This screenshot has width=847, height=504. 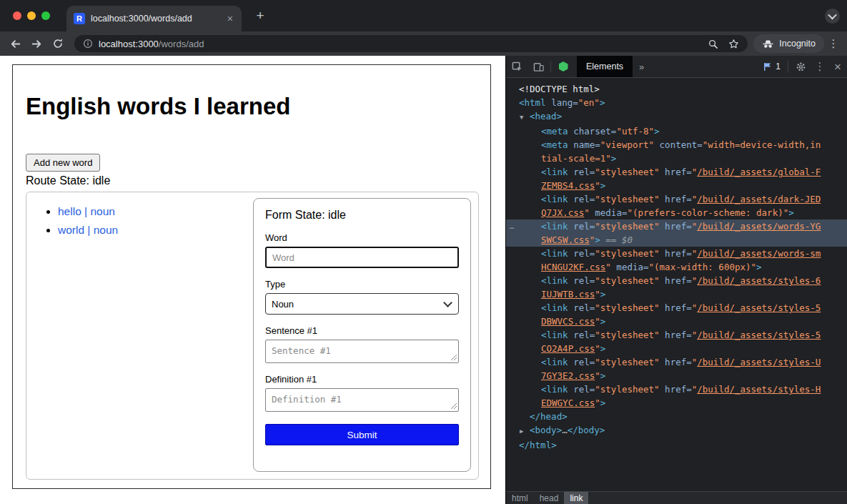 What do you see at coordinates (676, 445) in the screenshot?
I see `code-line: </html>` at bounding box center [676, 445].